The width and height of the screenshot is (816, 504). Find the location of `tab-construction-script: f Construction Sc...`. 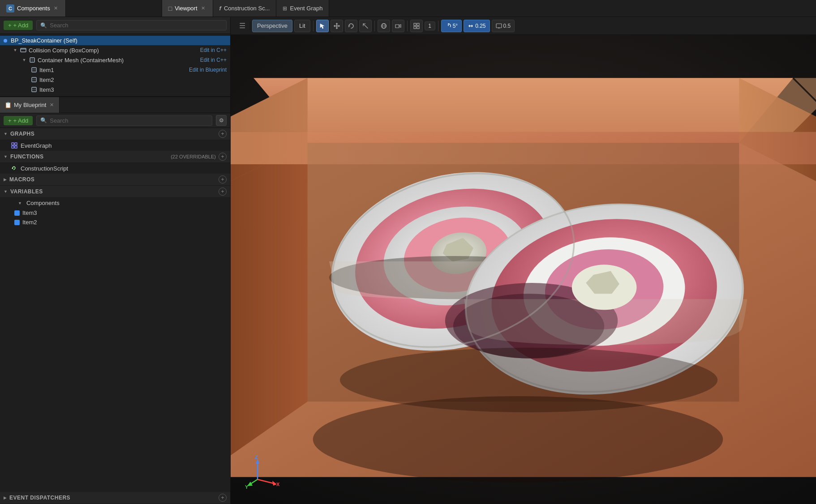

tab-construction-script: f Construction Sc... is located at coordinates (245, 8).